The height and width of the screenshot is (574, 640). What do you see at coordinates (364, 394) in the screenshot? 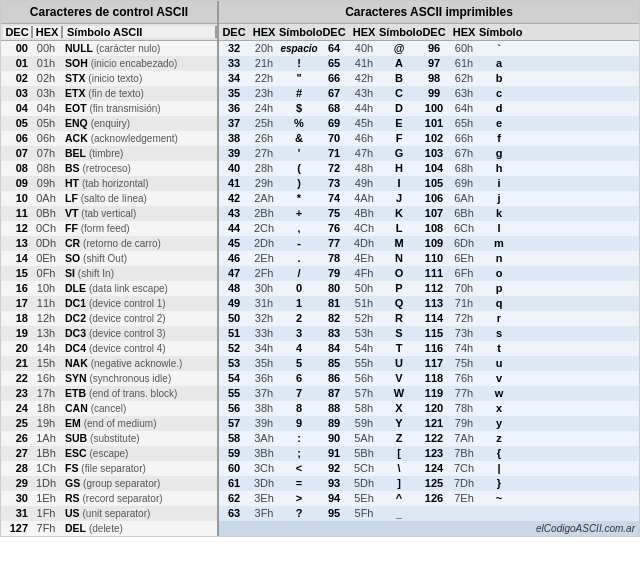
I see `right-cell-hex2: 57h` at bounding box center [364, 394].